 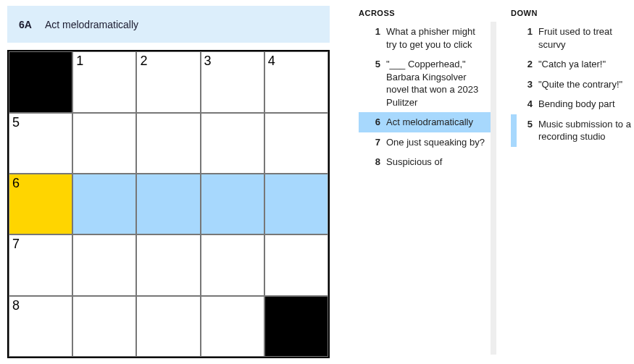 I want to click on grid-cell: 7, so click(x=41, y=265).